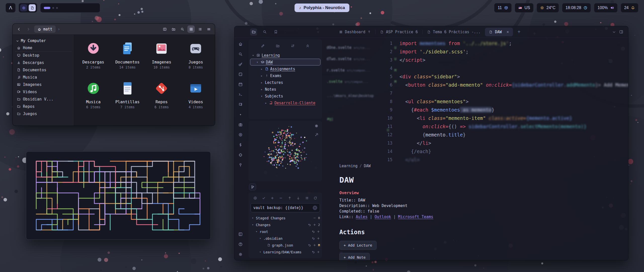 This screenshot has width=644, height=272. Describe the element at coordinates (314, 218) in the screenshot. I see `git-minus-icon` at that location.